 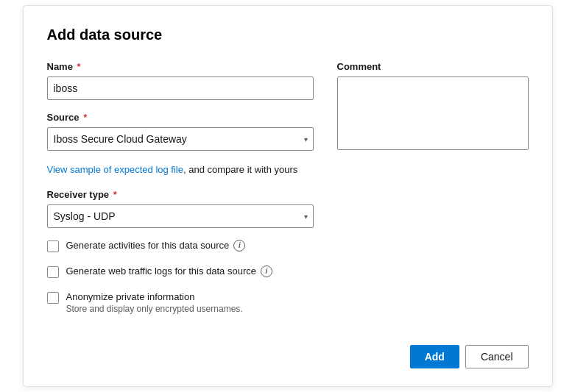 What do you see at coordinates (78, 66) in the screenshot?
I see `name-required-star: *` at bounding box center [78, 66].